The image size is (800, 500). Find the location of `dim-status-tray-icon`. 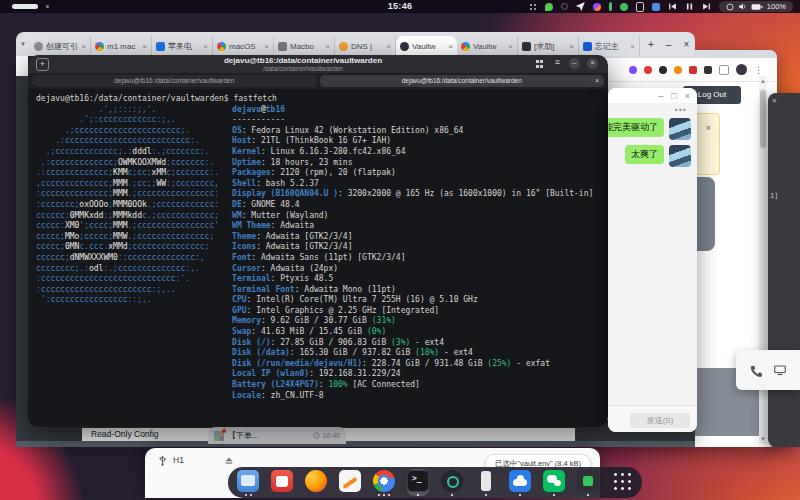

dim-status-tray-icon is located at coordinates (564, 6).